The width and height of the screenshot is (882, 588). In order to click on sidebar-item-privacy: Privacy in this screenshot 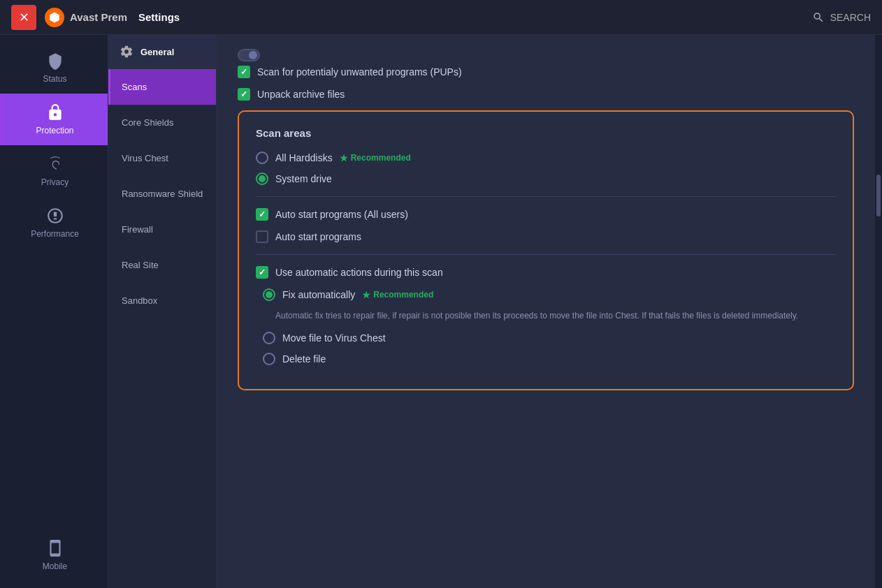, I will do `click(54, 171)`.